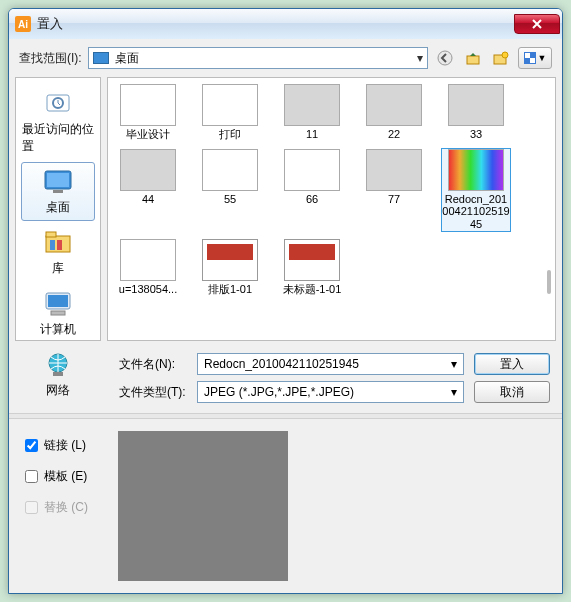 The width and height of the screenshot is (571, 602). Describe the element at coordinates (148, 290) in the screenshot. I see `file-label: u=138054...` at that location.